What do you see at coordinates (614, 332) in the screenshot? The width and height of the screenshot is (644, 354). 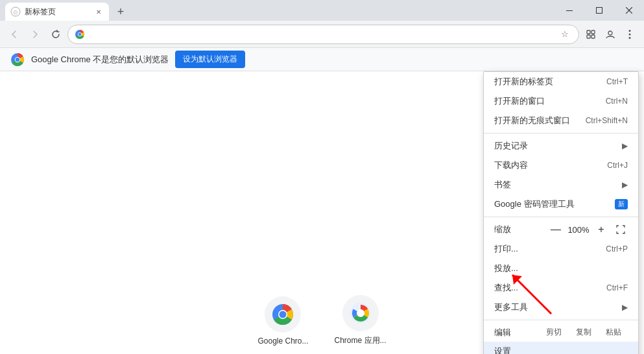 I see `paste-button: 粘贴` at bounding box center [614, 332].